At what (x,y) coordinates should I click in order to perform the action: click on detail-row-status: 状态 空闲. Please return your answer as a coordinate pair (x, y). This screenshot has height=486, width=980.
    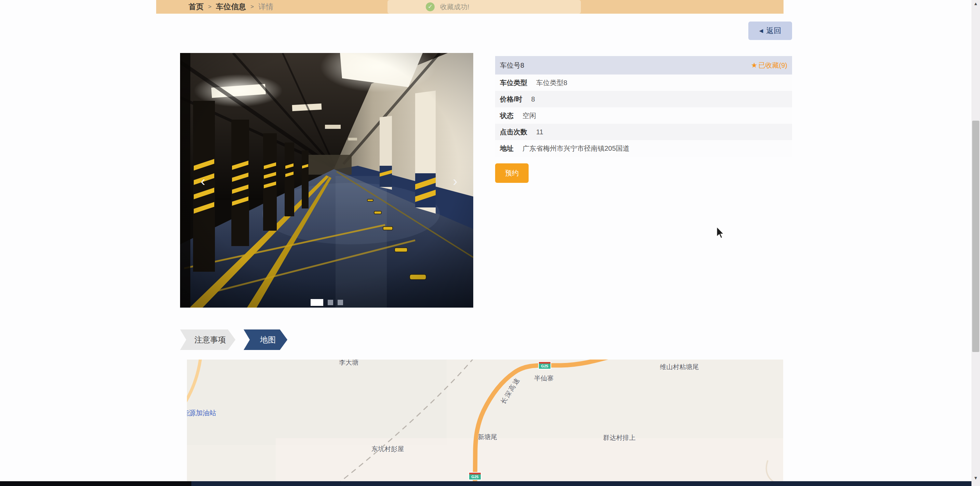
    Looking at the image, I should click on (644, 116).